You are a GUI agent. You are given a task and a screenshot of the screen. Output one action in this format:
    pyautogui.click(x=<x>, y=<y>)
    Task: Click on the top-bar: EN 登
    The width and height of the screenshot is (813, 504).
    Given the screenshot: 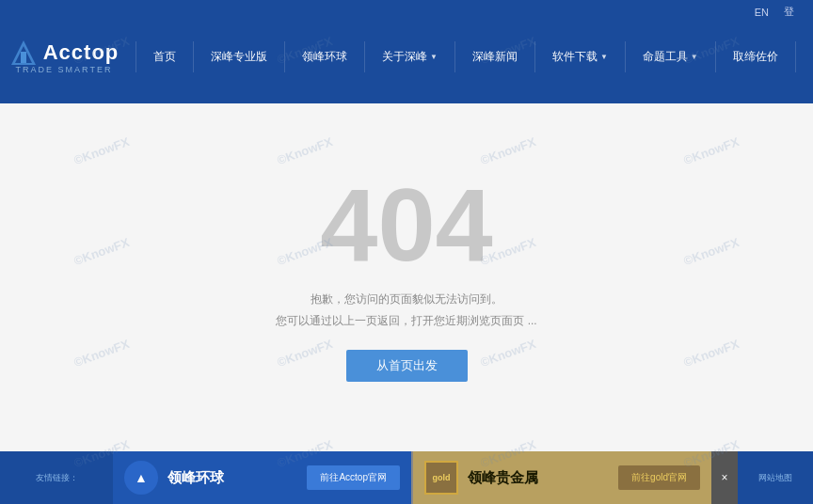 What is the action you would take?
    pyautogui.click(x=406, y=11)
    